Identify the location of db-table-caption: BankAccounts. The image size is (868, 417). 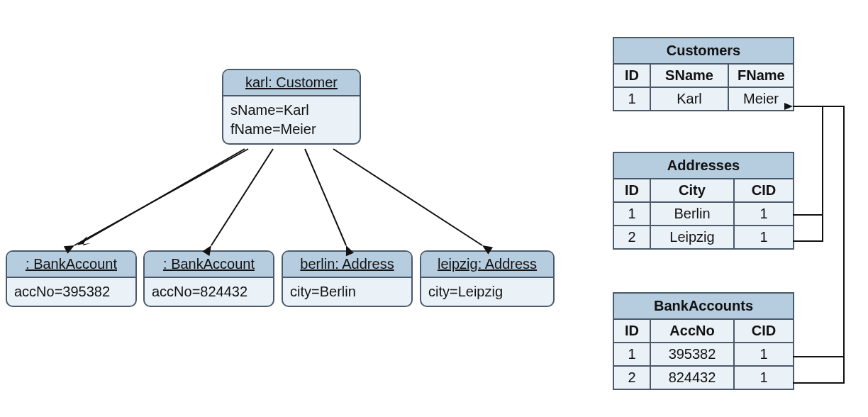
(703, 305).